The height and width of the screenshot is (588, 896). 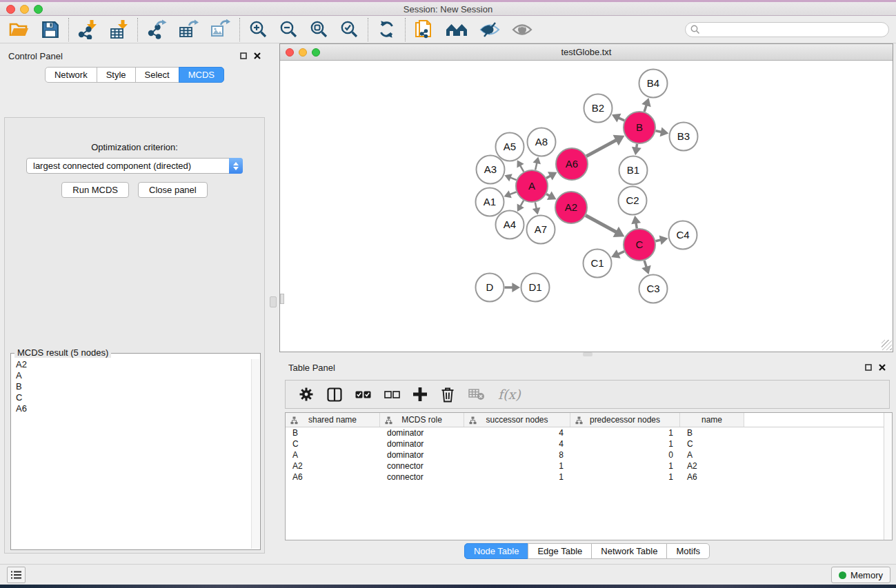 I want to click on function-builder-button: f(x), so click(x=509, y=394).